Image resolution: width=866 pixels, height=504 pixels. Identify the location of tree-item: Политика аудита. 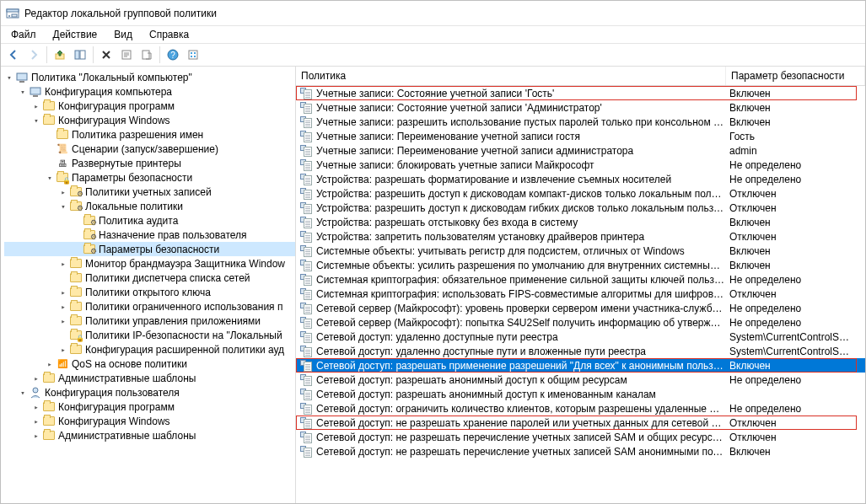
(150, 221).